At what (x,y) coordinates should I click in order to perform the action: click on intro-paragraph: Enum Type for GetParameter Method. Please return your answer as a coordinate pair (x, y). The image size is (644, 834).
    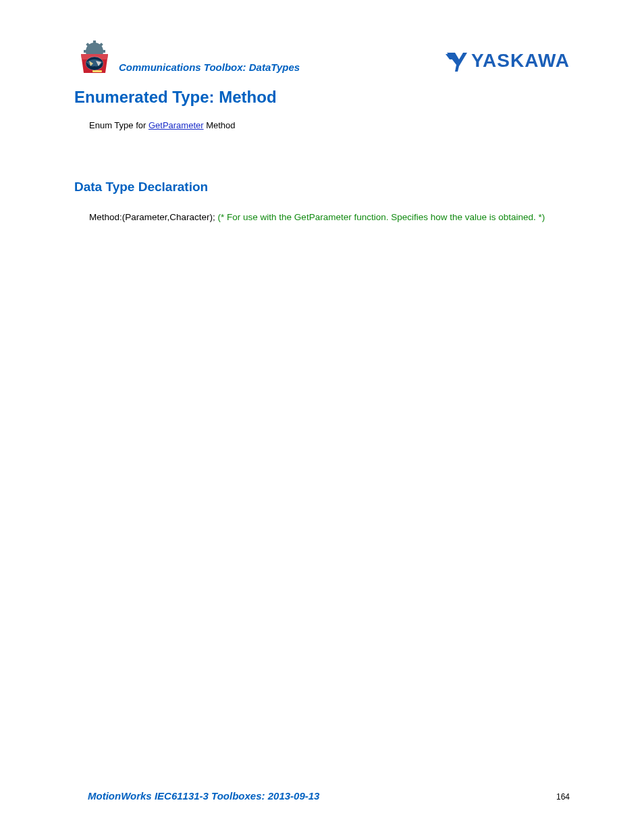
    Looking at the image, I should click on (329, 126).